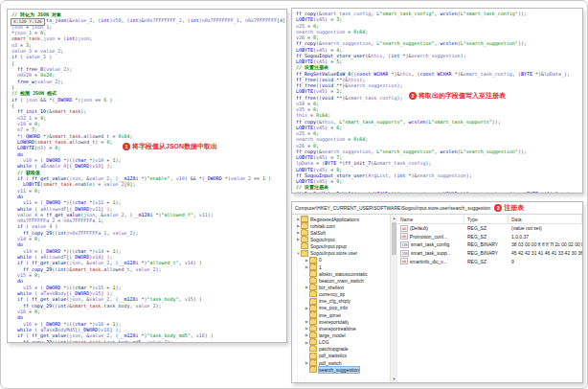 The image size is (588, 389). Describe the element at coordinates (341, 281) in the screenshot. I see `tree-item-label: beacon_main_switch` at that location.